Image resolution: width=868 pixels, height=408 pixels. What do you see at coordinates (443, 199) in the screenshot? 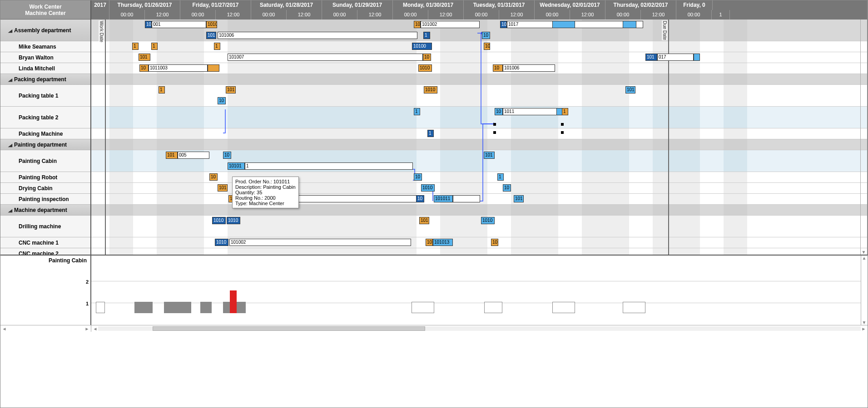
I see `gantt-bar: 101011` at bounding box center [443, 199].